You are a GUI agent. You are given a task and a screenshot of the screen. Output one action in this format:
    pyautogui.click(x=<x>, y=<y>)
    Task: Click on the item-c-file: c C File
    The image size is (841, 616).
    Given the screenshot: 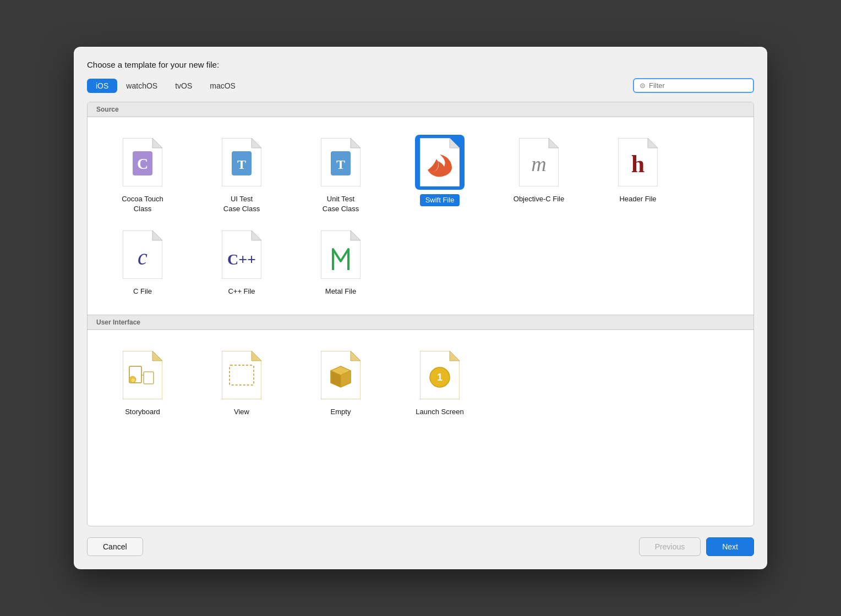 What is the action you would take?
    pyautogui.click(x=143, y=262)
    